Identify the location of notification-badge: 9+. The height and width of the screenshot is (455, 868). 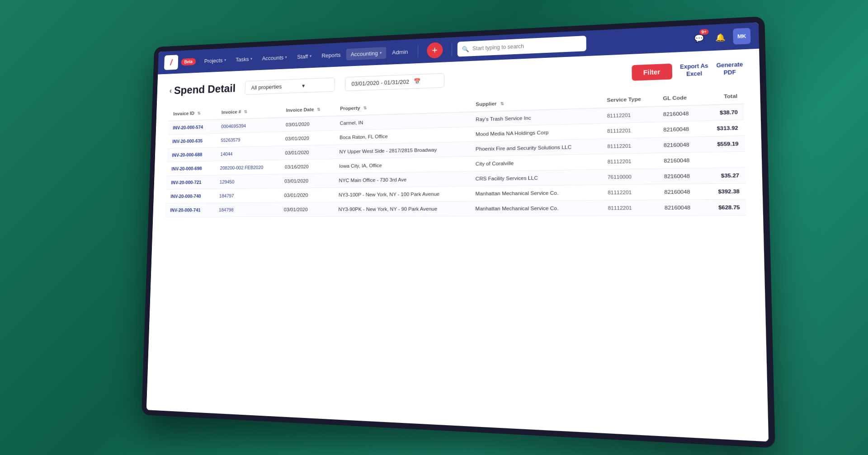
(704, 32).